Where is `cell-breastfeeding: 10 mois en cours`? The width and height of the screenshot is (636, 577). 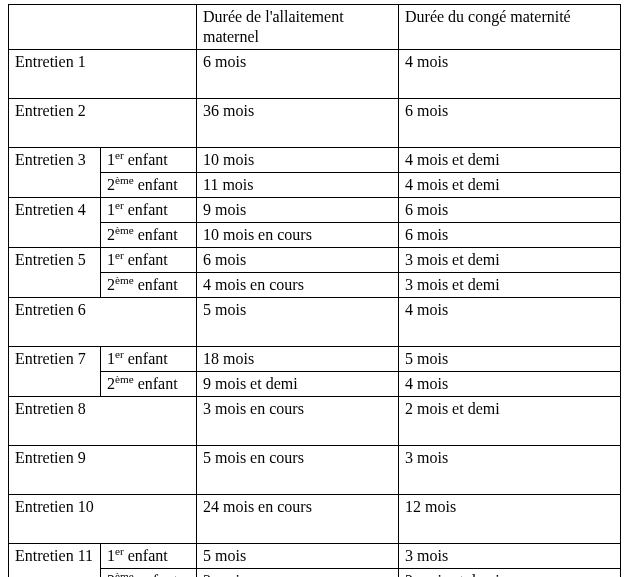 cell-breastfeeding: 10 mois en cours is located at coordinates (298, 236).